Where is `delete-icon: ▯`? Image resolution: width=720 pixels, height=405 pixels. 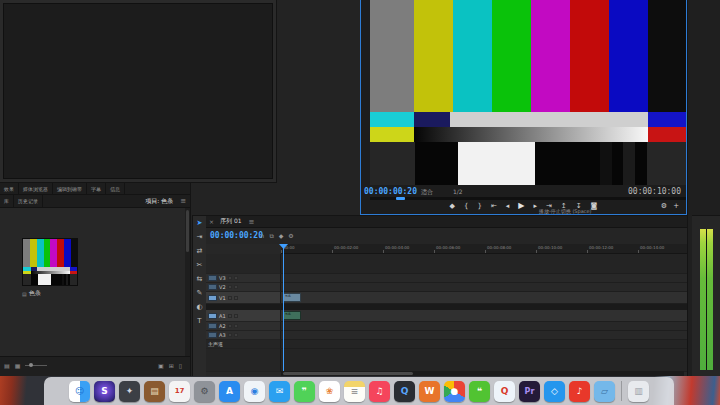
delete-icon: ▯ is located at coordinates (180, 366).